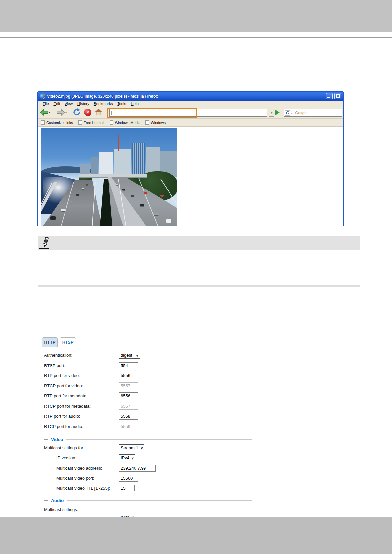 The height and width of the screenshot is (554, 392). I want to click on form-row-rtp-metadata: RTP port for metadata: 6556, so click(148, 396).